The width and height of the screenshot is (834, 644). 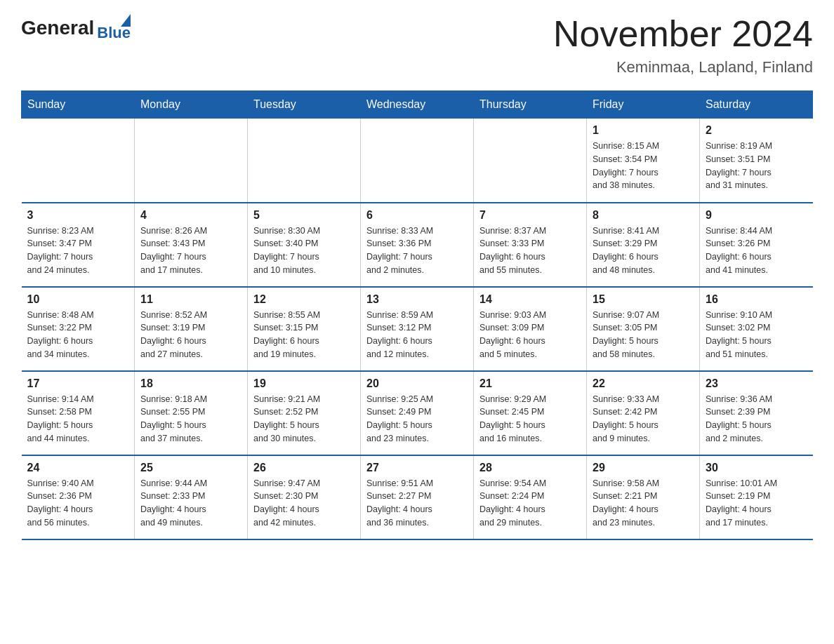 I want to click on calendar-cell: 15Sunrise: 9:07 AM Sunset: 3:05 PM Dayli…, so click(x=643, y=329).